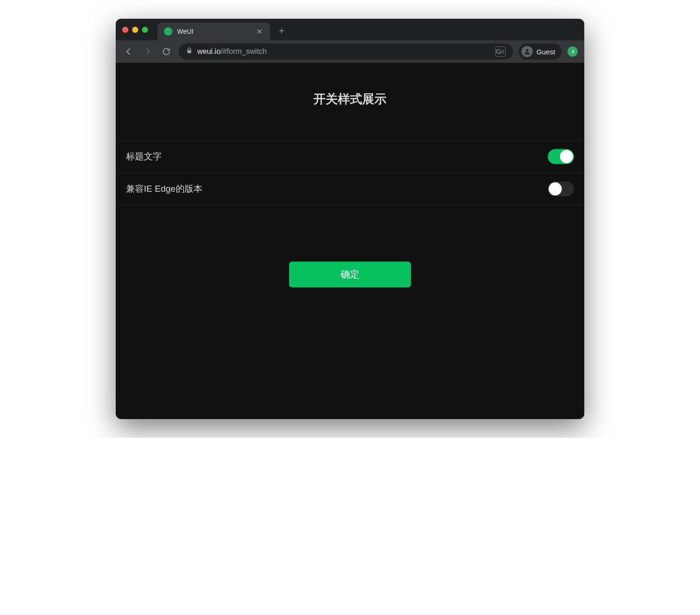 This screenshot has width=700, height=615. Describe the element at coordinates (350, 101) in the screenshot. I see `page-title: 开关样式展示` at that location.